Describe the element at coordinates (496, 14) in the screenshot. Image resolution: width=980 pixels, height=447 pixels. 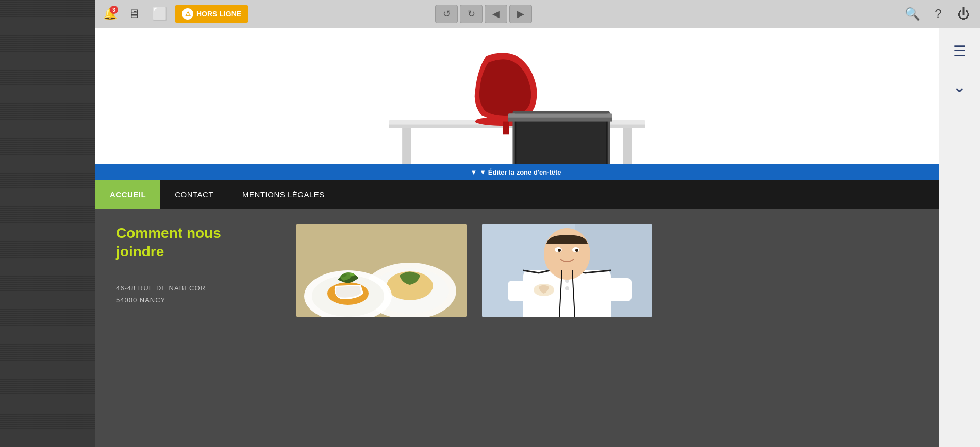
I see `back-icon: ◀` at that location.